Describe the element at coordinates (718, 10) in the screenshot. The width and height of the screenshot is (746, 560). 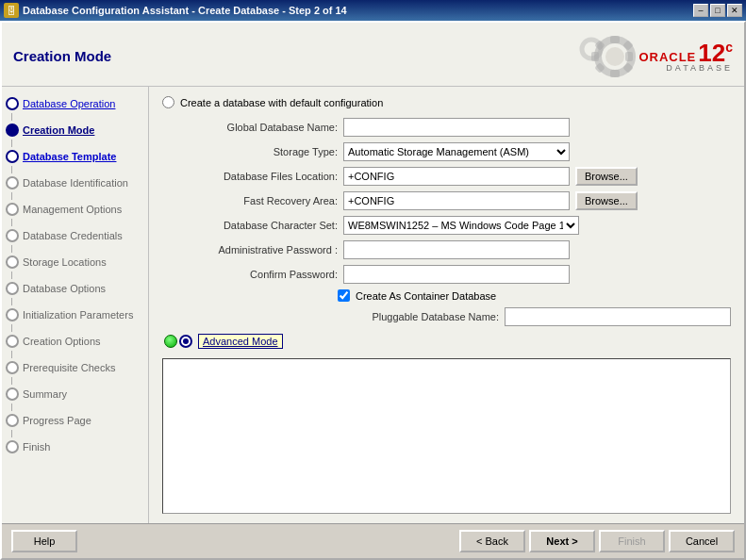
I see `maximize-button: □` at that location.